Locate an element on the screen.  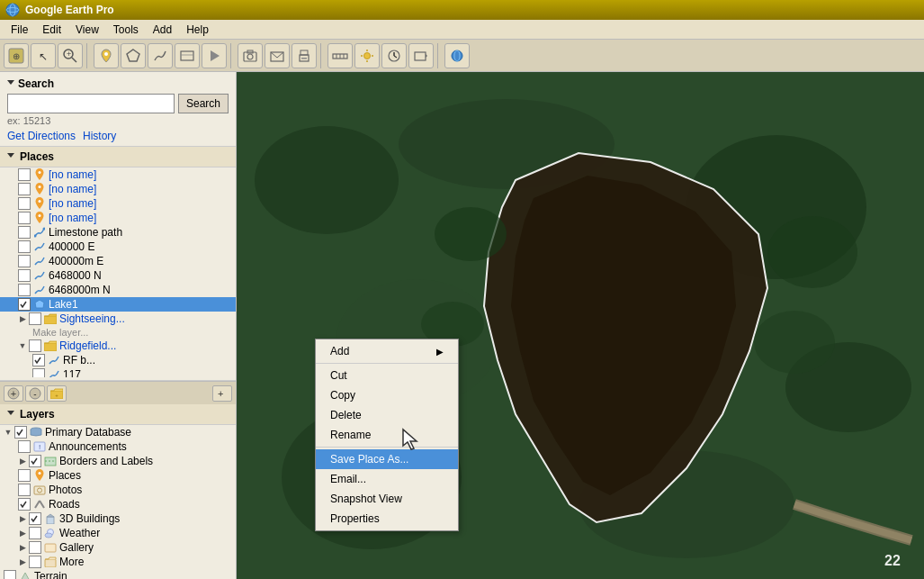
get-directions-link: Get Directions is located at coordinates (41, 136).